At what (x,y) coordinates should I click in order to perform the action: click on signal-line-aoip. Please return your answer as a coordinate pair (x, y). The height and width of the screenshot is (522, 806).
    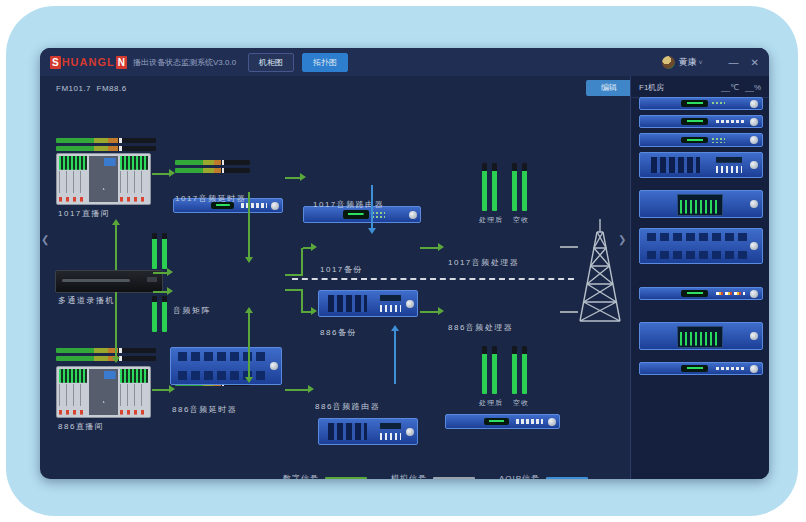
    Looking at the image, I should click on (372, 207).